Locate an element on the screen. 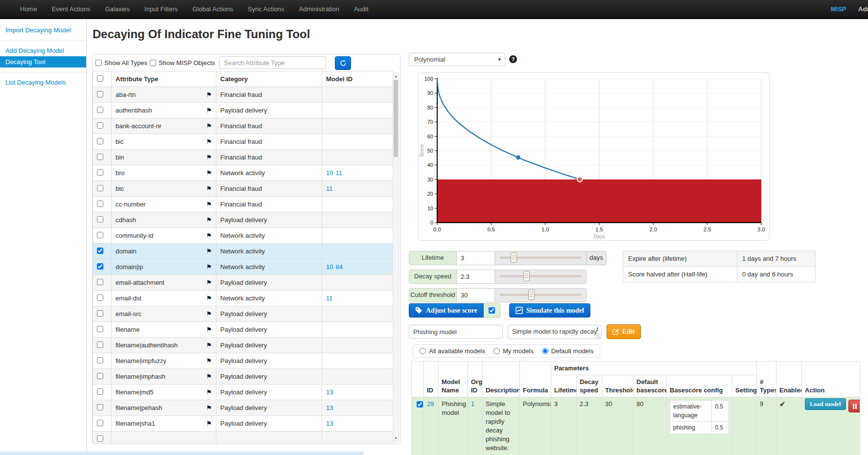  edit-model-button: Edit is located at coordinates (624, 332).